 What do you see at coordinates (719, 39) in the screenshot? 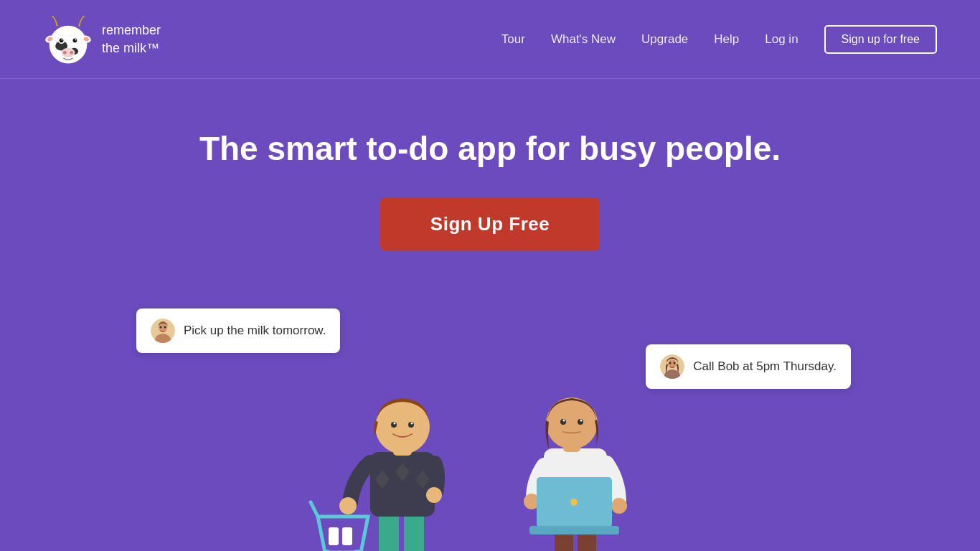
I see `main-nav: Tour What's New Upgrade Help Log in Sign…` at bounding box center [719, 39].